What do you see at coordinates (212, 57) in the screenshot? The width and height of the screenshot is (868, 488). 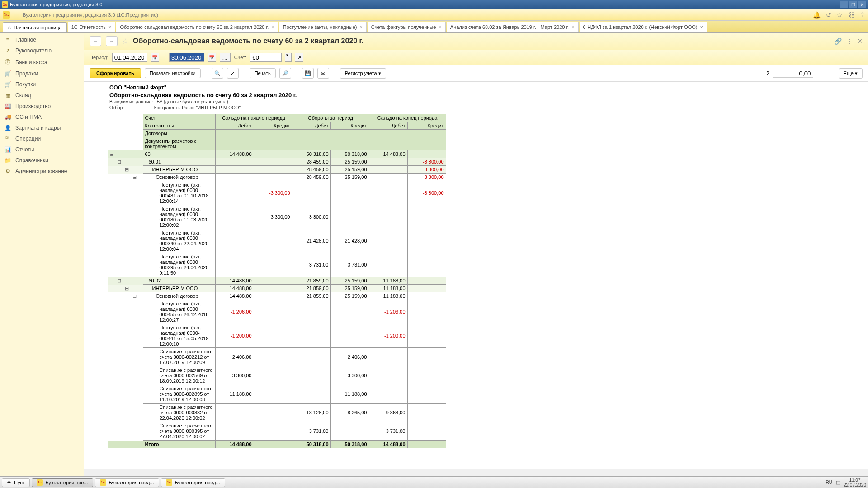 I see `calendar-to-button: 📅` at bounding box center [212, 57].